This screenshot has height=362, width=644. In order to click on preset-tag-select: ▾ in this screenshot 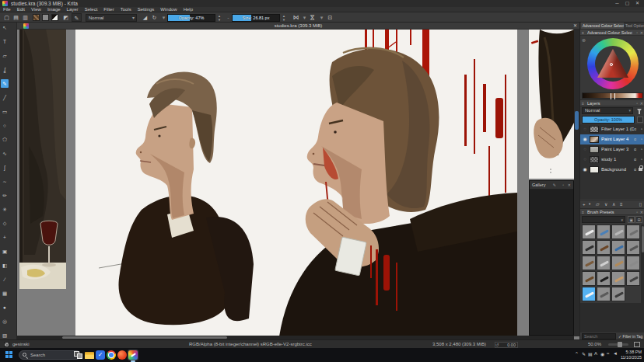, I will do `click(604, 219)`.